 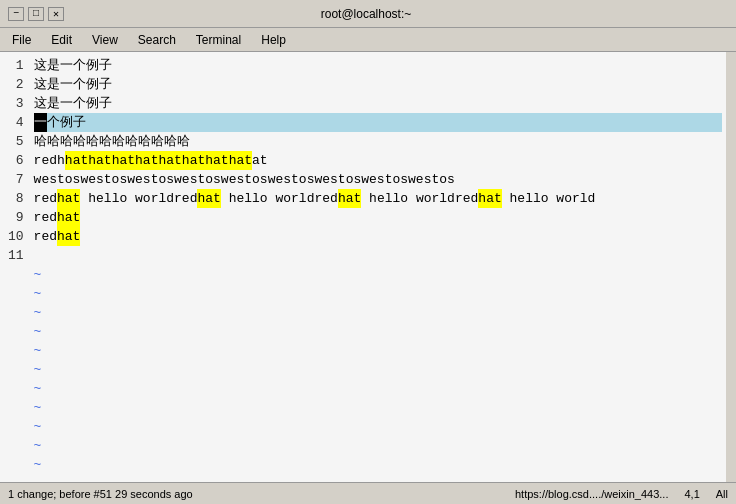 I want to click on code-line-5: 哈哈哈哈哈哈哈哈哈哈哈哈, so click(x=378, y=142).